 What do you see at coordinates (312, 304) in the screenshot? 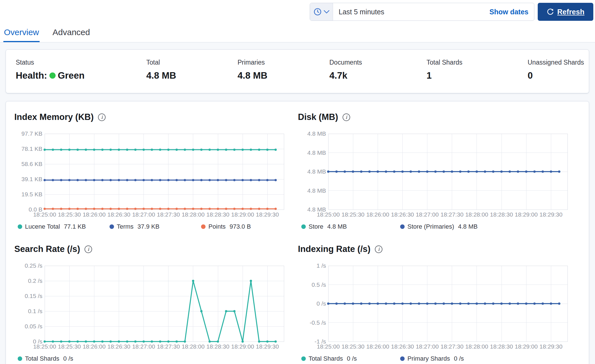
I see `y-tick-label: 0 /s` at bounding box center [312, 304].